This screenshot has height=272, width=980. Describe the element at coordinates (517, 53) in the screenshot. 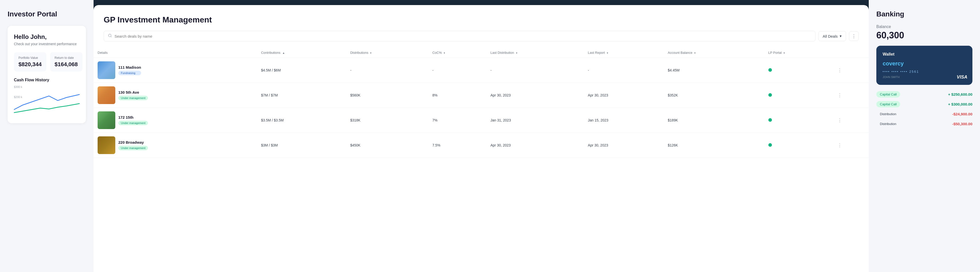

I see `sort-icon-last-dist: ▾` at that location.